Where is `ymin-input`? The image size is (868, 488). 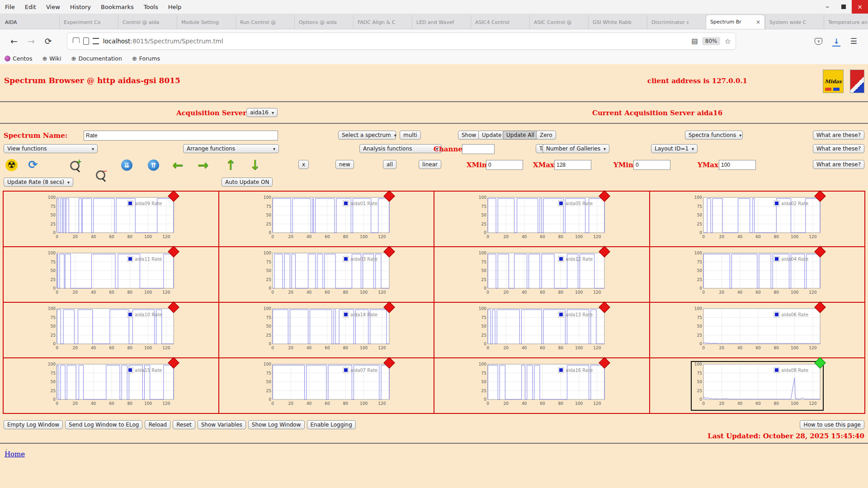
ymin-input is located at coordinates (652, 165).